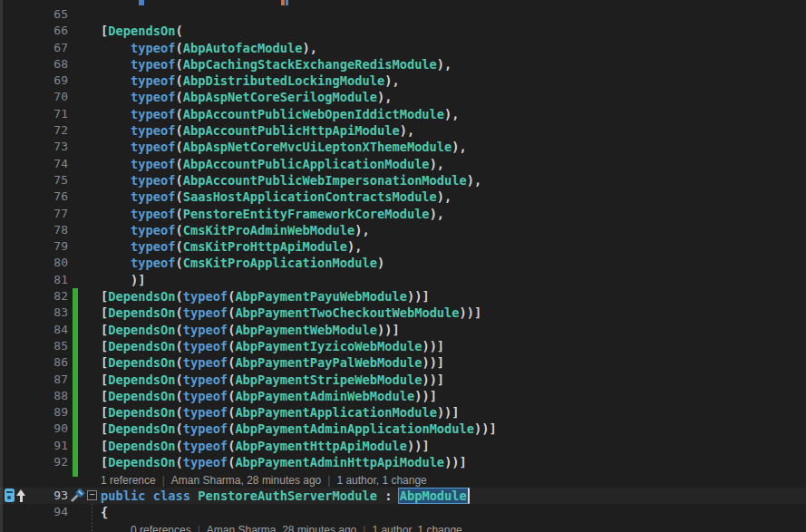 The width and height of the screenshot is (806, 532). I want to click on code-line: 78 typeof(CmsKitProAdminWebModule),, so click(403, 230).